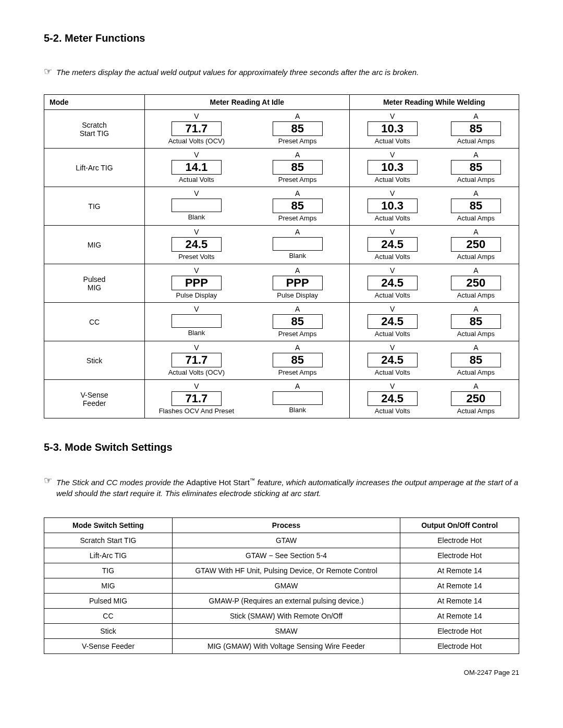 This screenshot has width=563, height=728. I want to click on meter-col-mode: Mode, so click(95, 102).